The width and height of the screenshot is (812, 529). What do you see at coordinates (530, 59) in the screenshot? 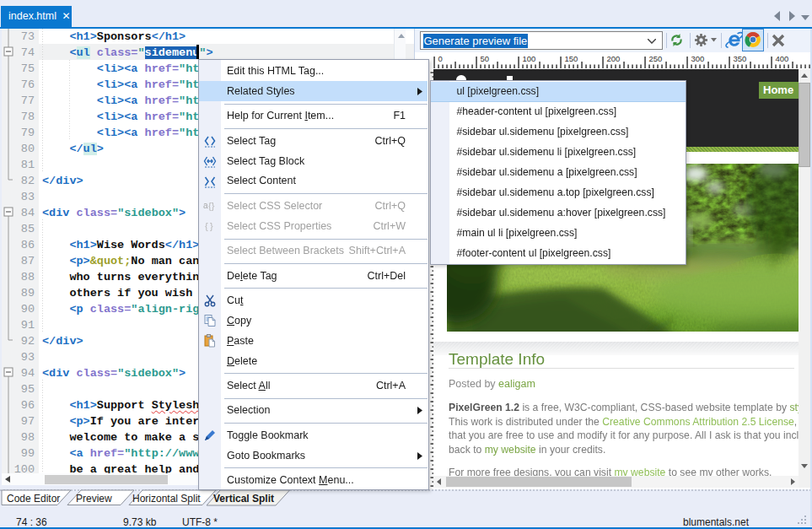
I see `svg-text: 100` at bounding box center [530, 59].